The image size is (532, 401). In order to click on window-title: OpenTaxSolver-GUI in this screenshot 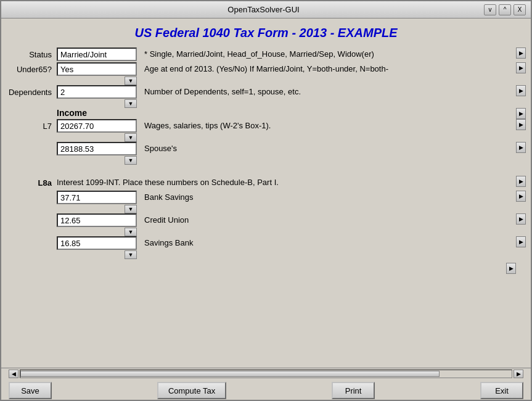, I will do `click(263, 10)`.